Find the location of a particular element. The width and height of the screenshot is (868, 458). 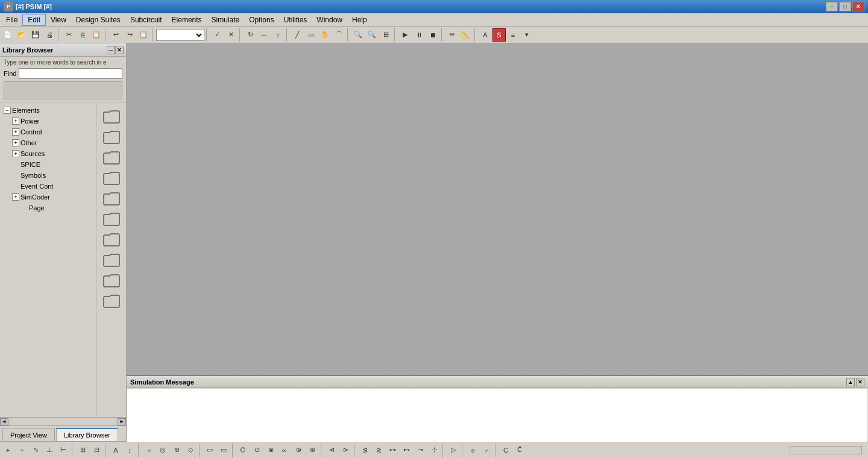

sim-close-button: ✕ is located at coordinates (860, 382).